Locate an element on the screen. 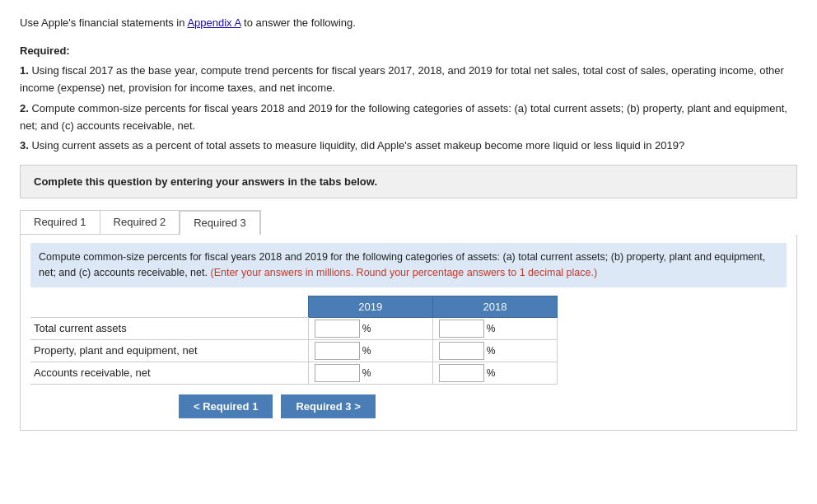  row1-2018-cell: % is located at coordinates (494, 328).